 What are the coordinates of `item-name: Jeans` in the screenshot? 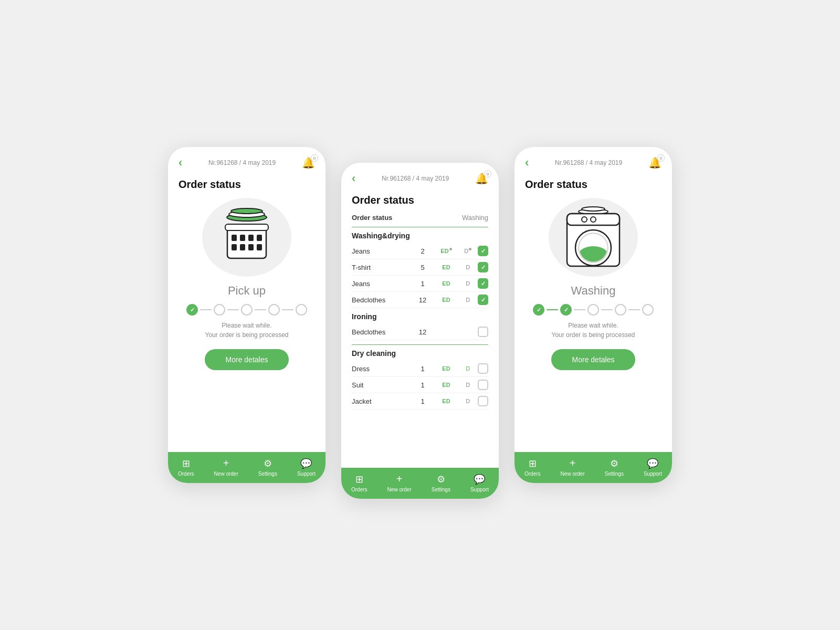 It's located at (381, 284).